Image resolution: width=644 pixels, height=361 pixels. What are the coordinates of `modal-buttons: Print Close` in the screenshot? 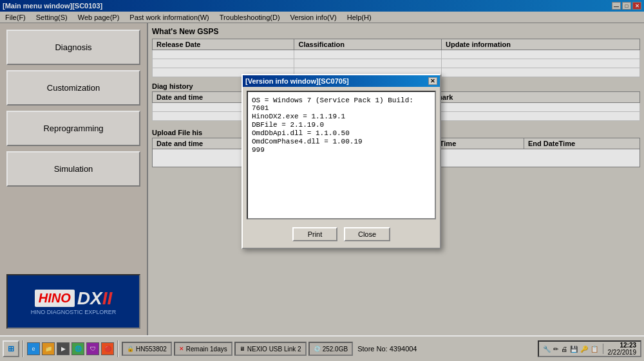 It's located at (341, 234).